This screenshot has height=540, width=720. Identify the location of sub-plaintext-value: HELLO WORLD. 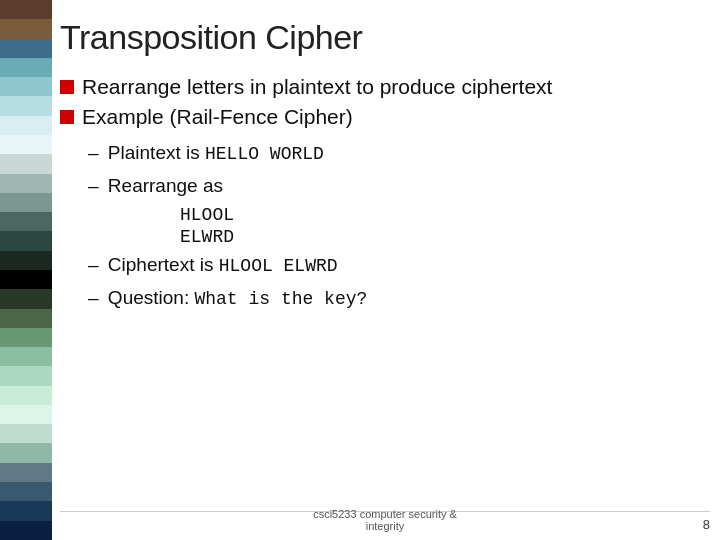
(264, 154).